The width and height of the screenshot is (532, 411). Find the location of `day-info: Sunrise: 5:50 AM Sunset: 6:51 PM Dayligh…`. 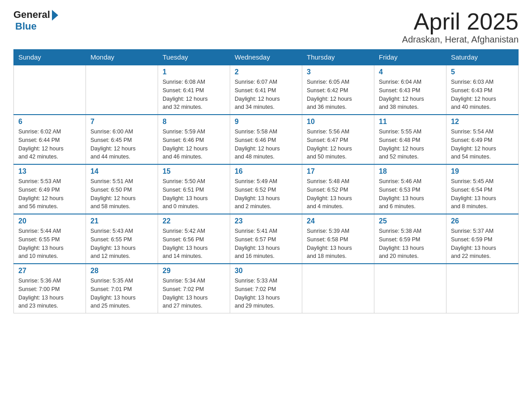

day-info: Sunrise: 5:50 AM Sunset: 6:51 PM Dayligh… is located at coordinates (194, 194).